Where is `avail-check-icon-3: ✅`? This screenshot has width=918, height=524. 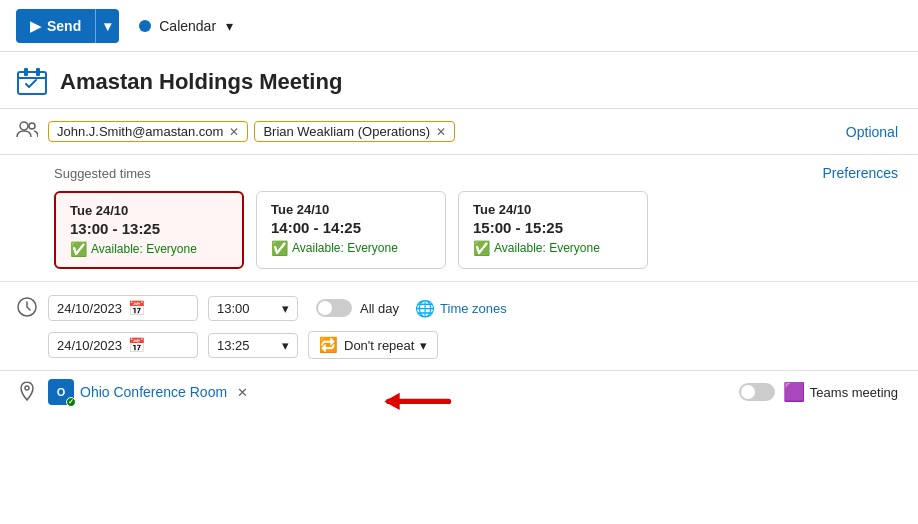 avail-check-icon-3: ✅ is located at coordinates (482, 248).